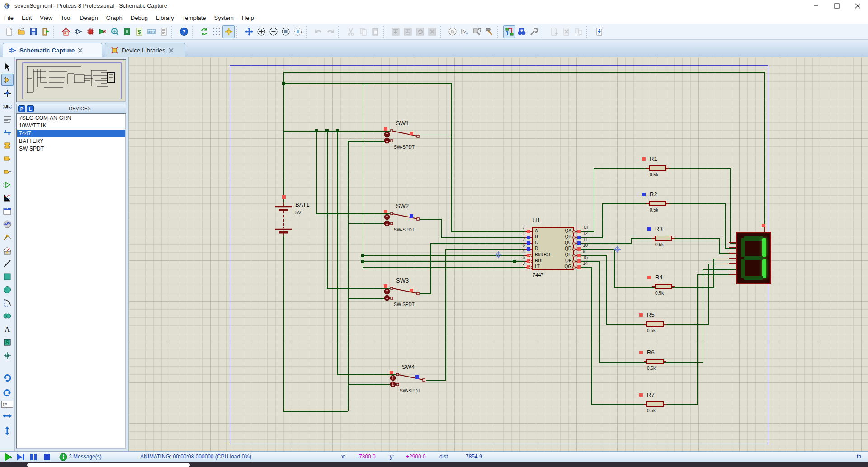 The width and height of the screenshot is (868, 467). Describe the element at coordinates (7, 342) in the screenshot. I see `2d-symbol-icon: S` at that location.